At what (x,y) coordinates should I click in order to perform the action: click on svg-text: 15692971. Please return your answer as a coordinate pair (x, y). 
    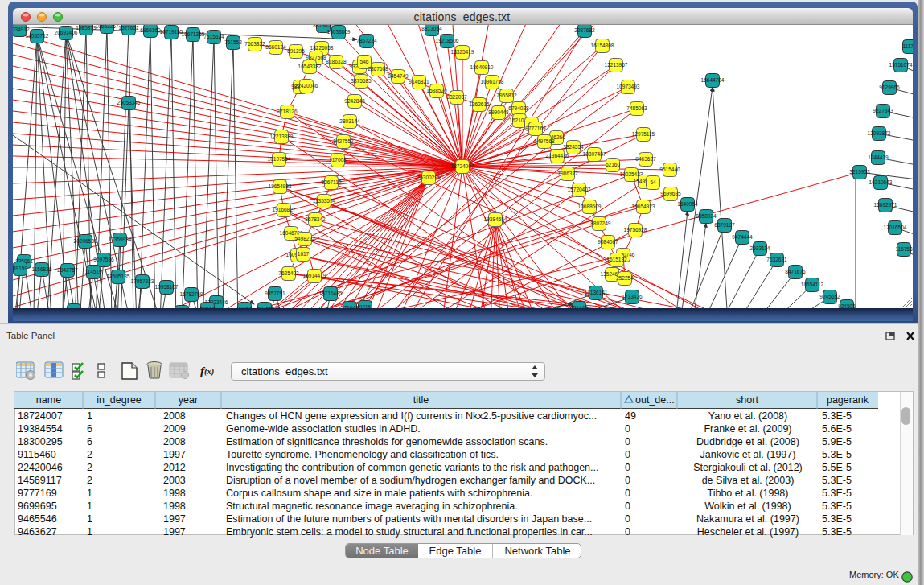
    Looking at the image, I should click on (886, 204).